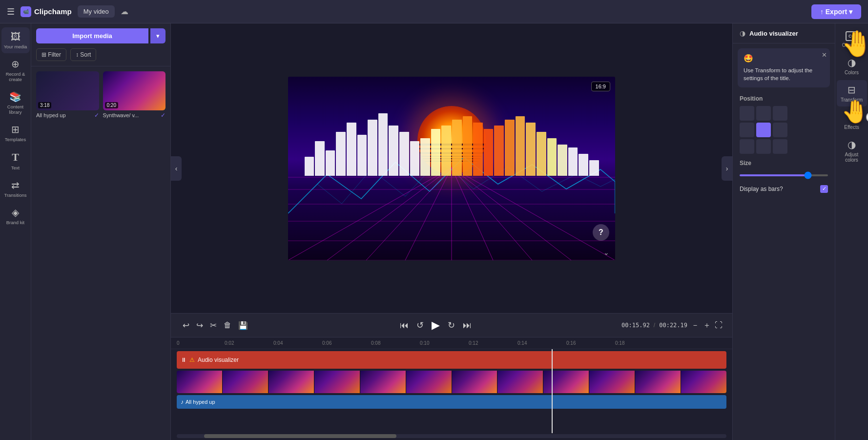 The image size is (868, 440). I want to click on controls-bar: ↩ ↪ ✂ 🗑 💾 ⏮ ↺ ▶ ↻ ⏭ 00:15.92 / 00:22.19 …, so click(452, 325).